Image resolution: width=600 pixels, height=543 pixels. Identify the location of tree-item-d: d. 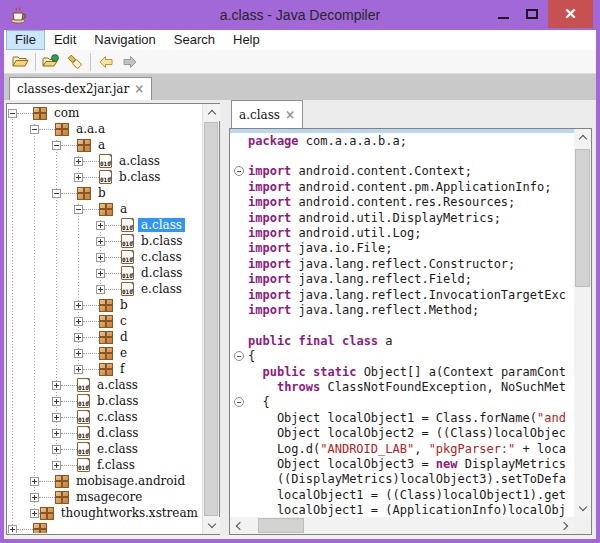
(104, 337).